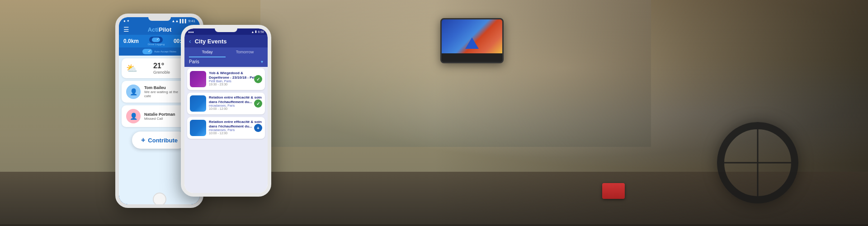 The width and height of the screenshot is (868, 226). What do you see at coordinates (207, 52) in the screenshot?
I see `tab-today: Today` at bounding box center [207, 52].